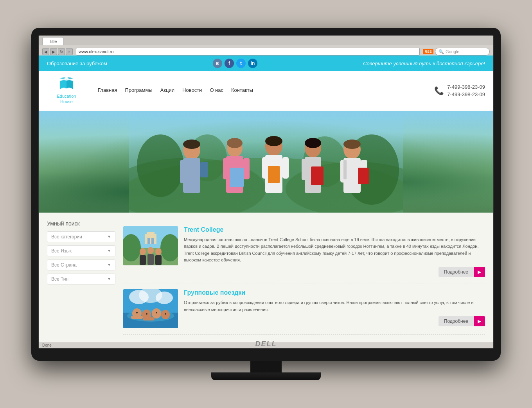  I want to click on article-content-group: Групповые поездки Отправьтесь за рубеж в…, so click(334, 309).